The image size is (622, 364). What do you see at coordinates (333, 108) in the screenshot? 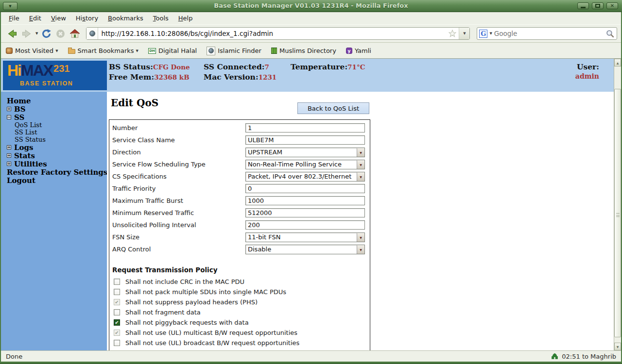
I see `back-to-qos-list-button: Back to QoS List` at bounding box center [333, 108].